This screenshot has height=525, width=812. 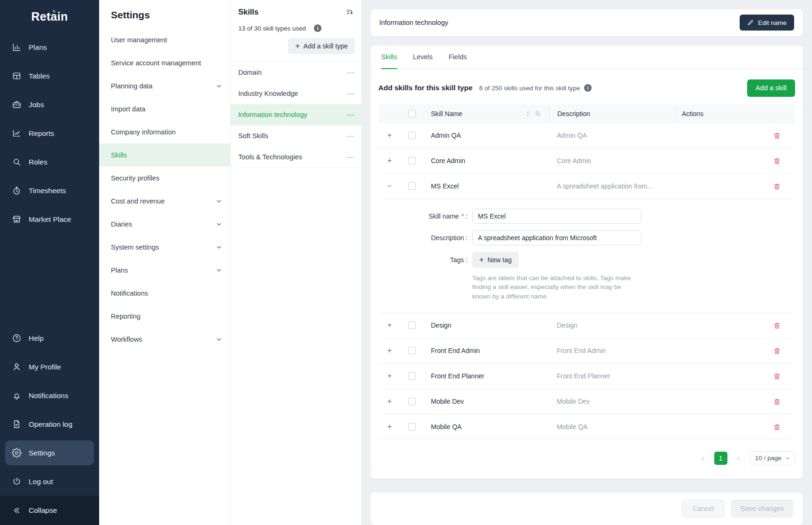 I want to click on sort-icon, so click(x=350, y=12).